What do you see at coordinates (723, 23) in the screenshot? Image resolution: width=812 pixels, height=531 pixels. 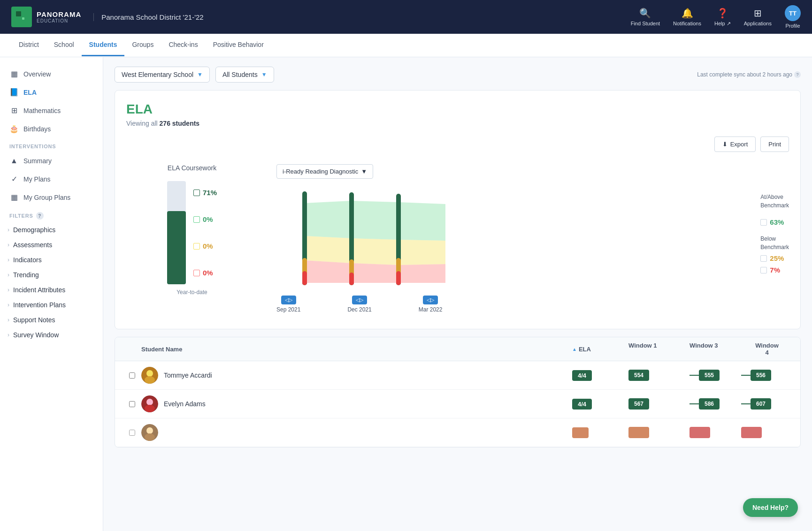 I see `help-label: Help ↗` at bounding box center [723, 23].